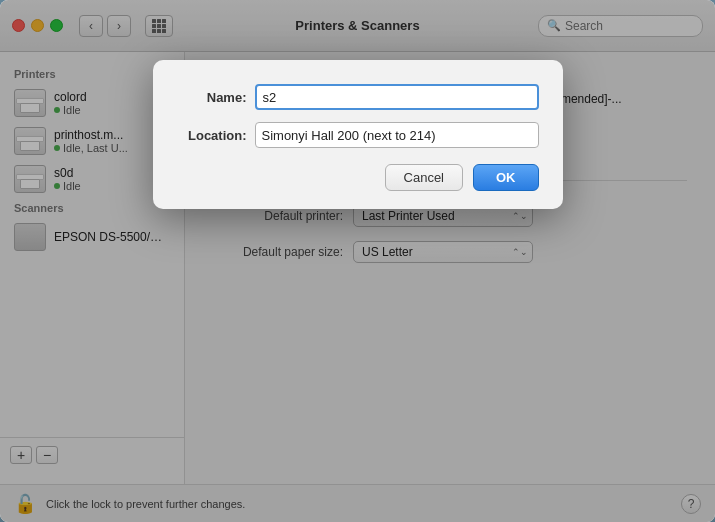 The width and height of the screenshot is (715, 522). What do you see at coordinates (212, 136) in the screenshot?
I see `modal-location-label: Location:` at bounding box center [212, 136].